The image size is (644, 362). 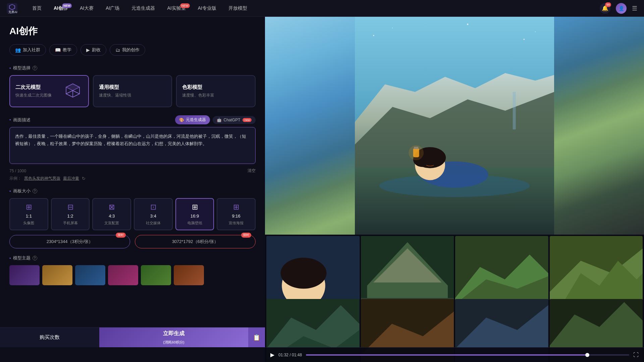 What do you see at coordinates (29, 214) in the screenshot?
I see `size-card-1-1: ⊞ 1:1 头像图` at bounding box center [29, 214].